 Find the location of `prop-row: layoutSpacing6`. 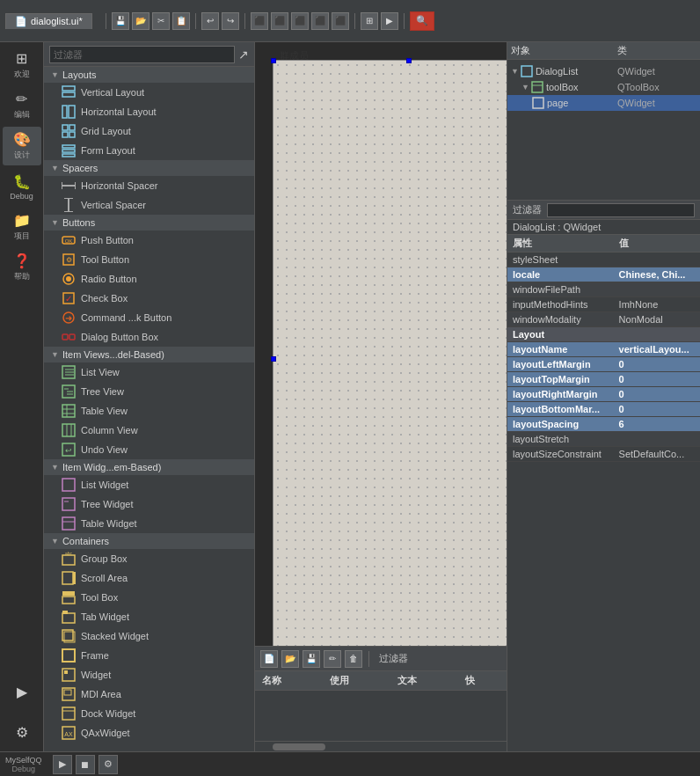

prop-row: layoutSpacing6 is located at coordinates (603, 424).